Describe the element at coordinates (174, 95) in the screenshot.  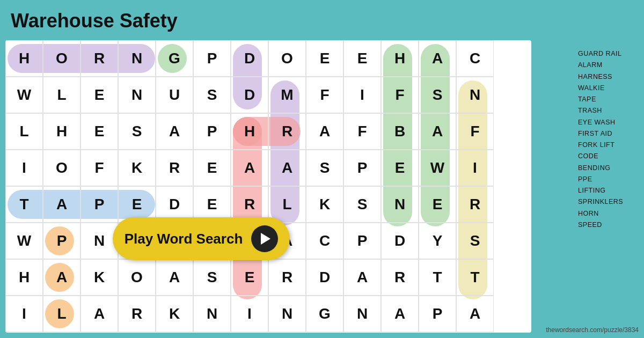
I see `cell-1-4: U` at that location.